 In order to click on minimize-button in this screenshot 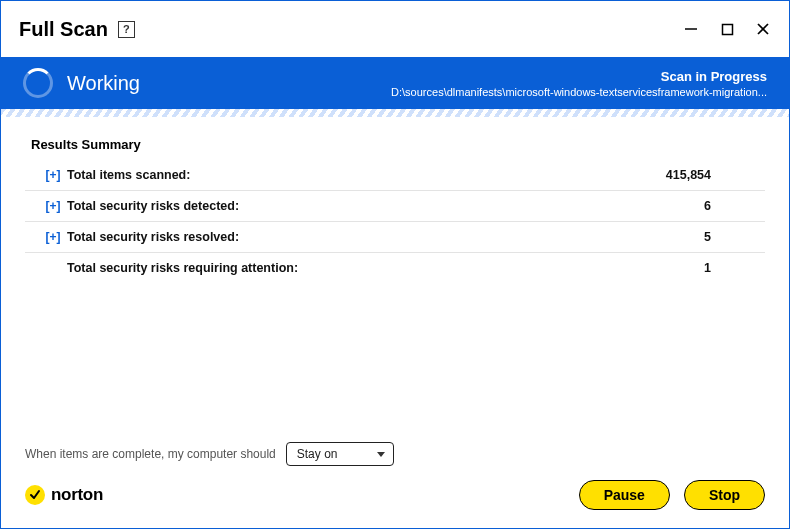, I will do `click(691, 29)`.